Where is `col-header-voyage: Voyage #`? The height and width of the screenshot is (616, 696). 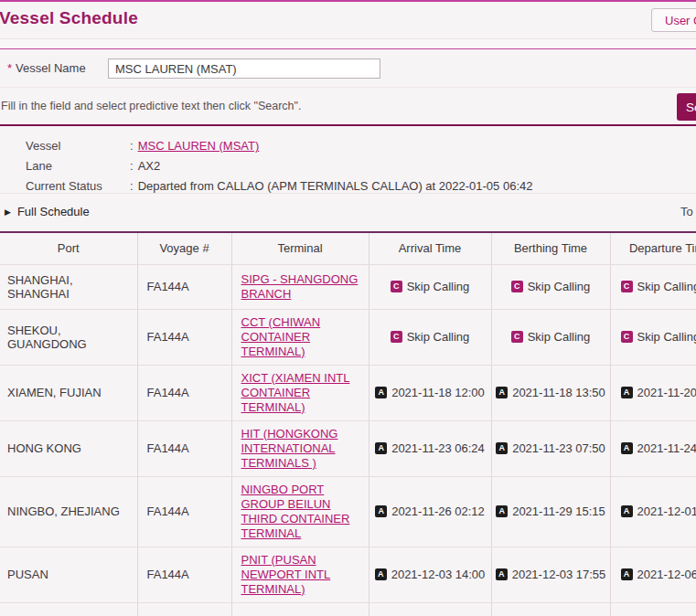 col-header-voyage: Voyage # is located at coordinates (185, 249).